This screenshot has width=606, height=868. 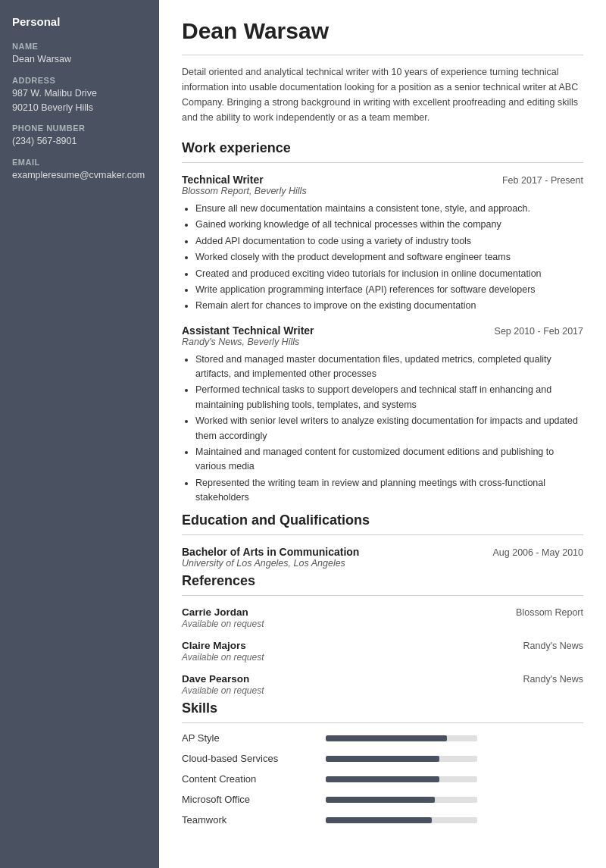 What do you see at coordinates (389, 367) in the screenshot?
I see `bullet-1-0: Stored and managed master documentation …` at bounding box center [389, 367].